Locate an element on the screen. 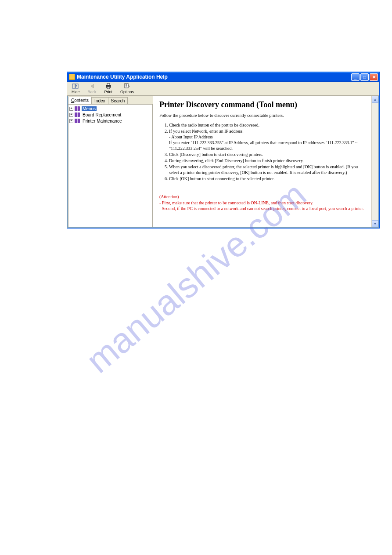 The height and width of the screenshot is (555, 392). procedure-list: Check the radio button of the port to be… is located at coordinates (267, 152).